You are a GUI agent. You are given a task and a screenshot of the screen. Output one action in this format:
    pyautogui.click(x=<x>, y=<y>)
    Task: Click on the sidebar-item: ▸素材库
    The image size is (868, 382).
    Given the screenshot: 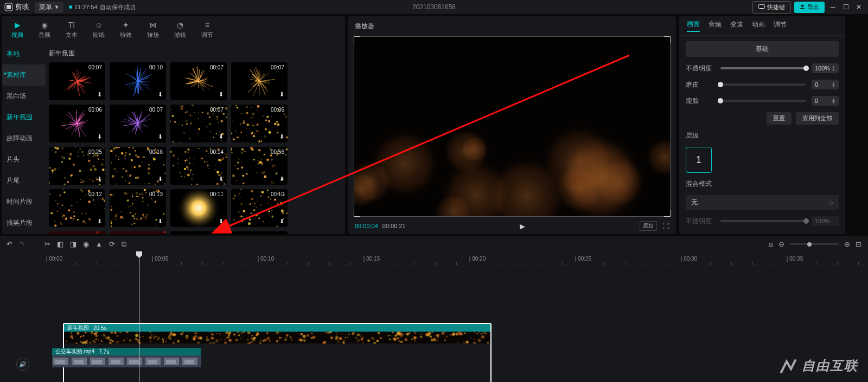 What is the action you would take?
    pyautogui.click(x=24, y=75)
    